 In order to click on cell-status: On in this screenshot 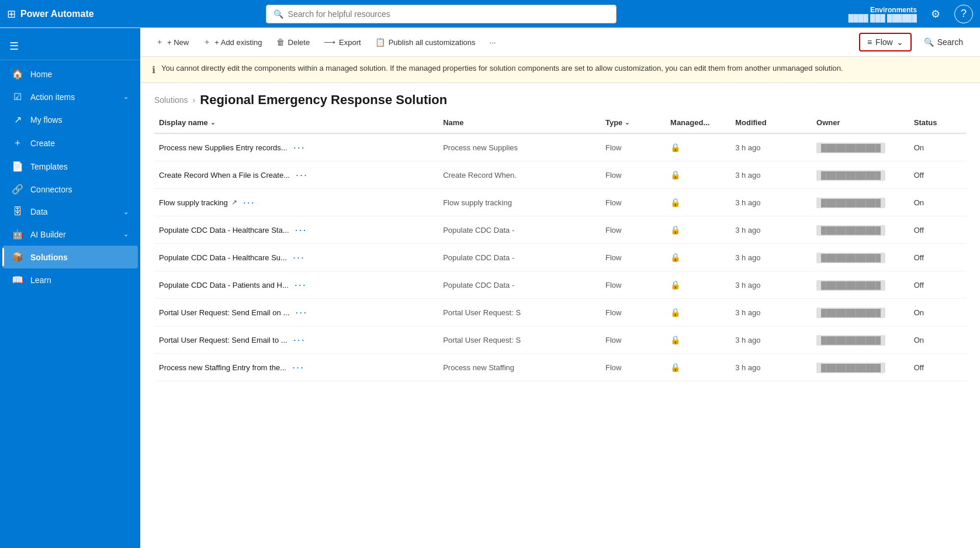, I will do `click(937, 340)`.